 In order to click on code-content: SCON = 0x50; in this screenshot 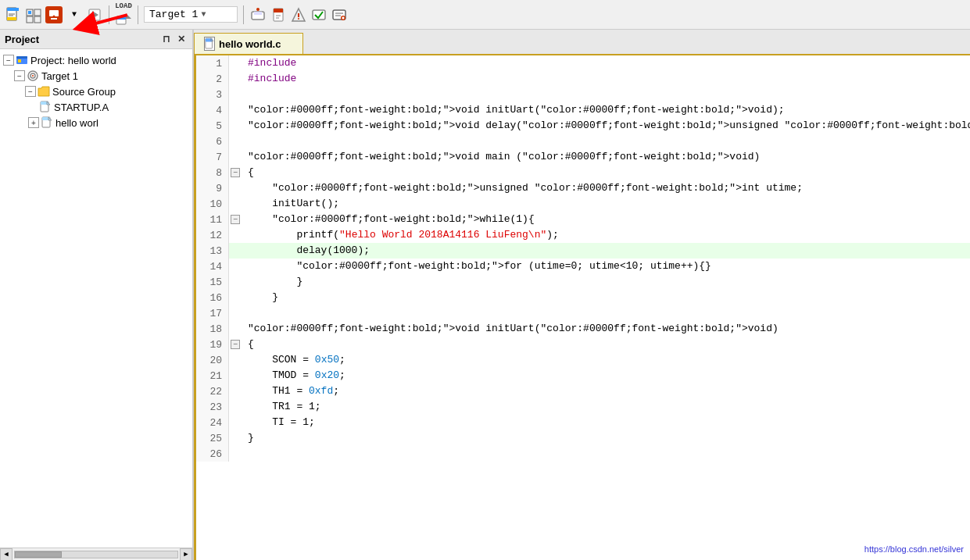, I will do `click(606, 360)`.